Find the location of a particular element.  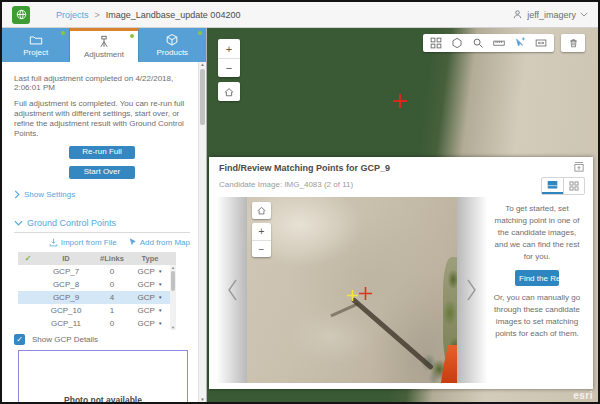

find-the-rest-button: Find the Rest is located at coordinates (537, 278).